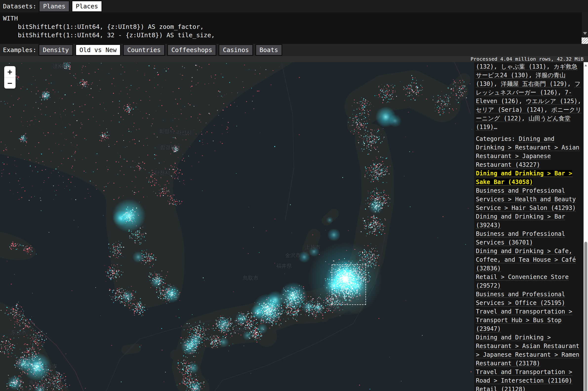 The width and height of the screenshot is (588, 391). What do you see at coordinates (269, 50) in the screenshot?
I see `example-button-boats: Boats` at bounding box center [269, 50].